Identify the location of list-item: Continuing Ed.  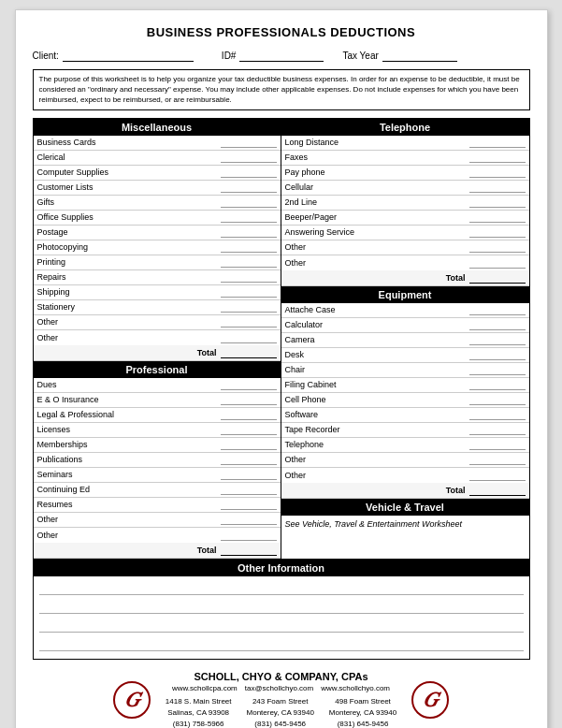
(157, 490).